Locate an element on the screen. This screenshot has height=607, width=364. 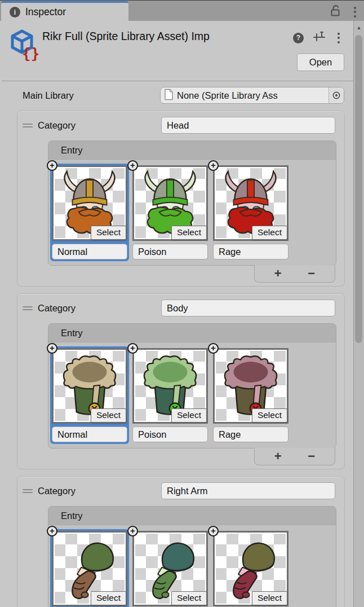
asset-title: Rikr Full (Sprite Library Asset) Imp is located at coordinates (162, 36).